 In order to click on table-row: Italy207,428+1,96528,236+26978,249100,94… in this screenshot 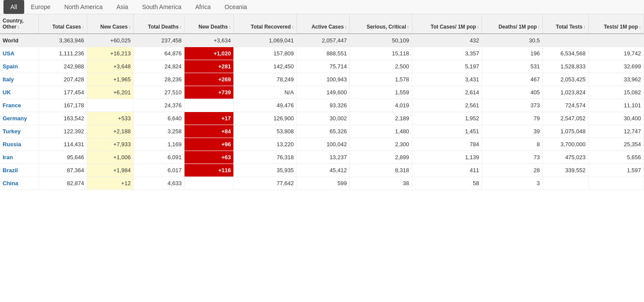, I will do `click(322, 80)`.